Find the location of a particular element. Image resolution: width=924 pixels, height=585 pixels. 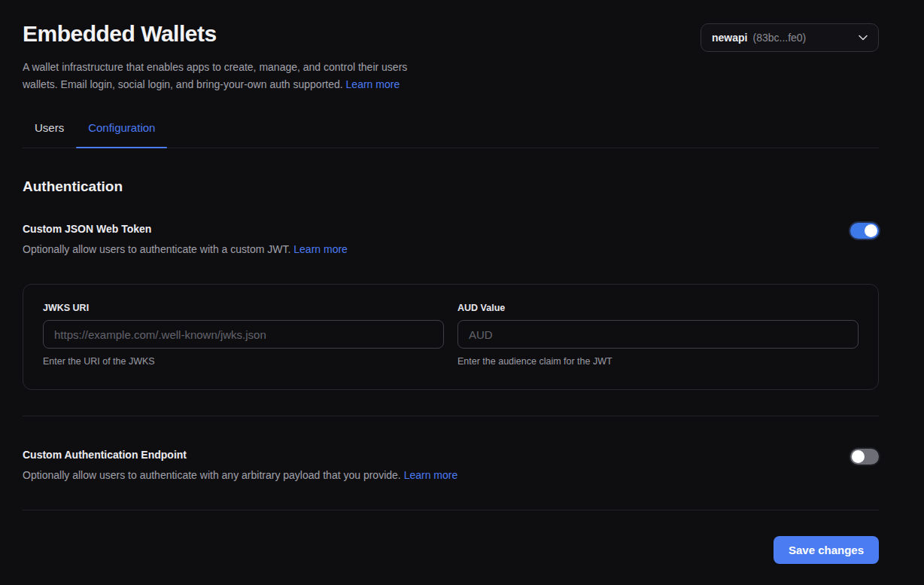

section-heading-authentication: Authentication is located at coordinates (451, 187).